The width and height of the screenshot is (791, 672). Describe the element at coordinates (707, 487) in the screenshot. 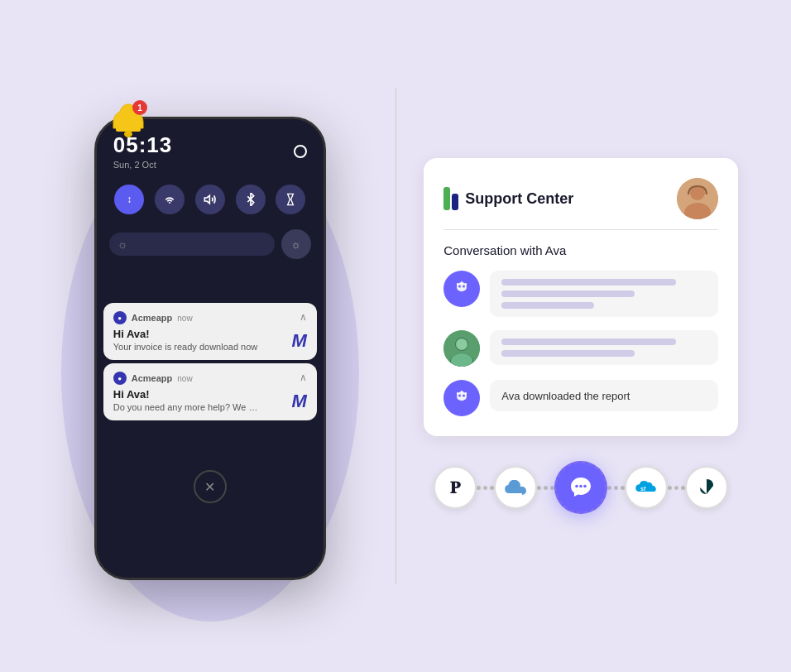

I see `zendesk-svg` at that location.